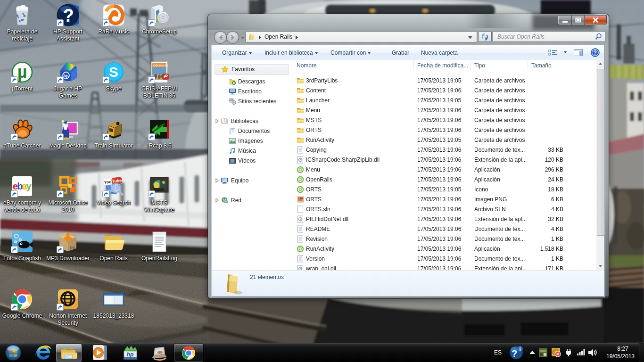 The height and width of the screenshot is (362, 644). I want to click on svg-text: CRONICAS, so click(161, 66).